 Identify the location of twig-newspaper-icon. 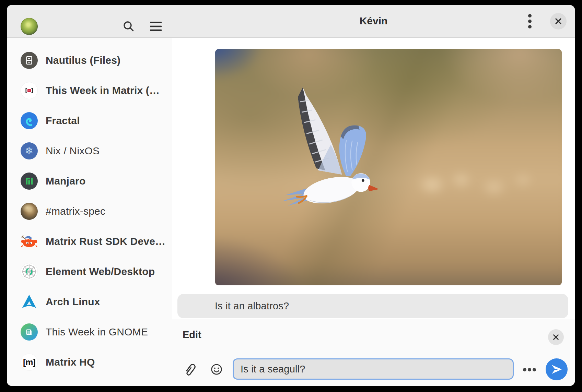
(29, 332).